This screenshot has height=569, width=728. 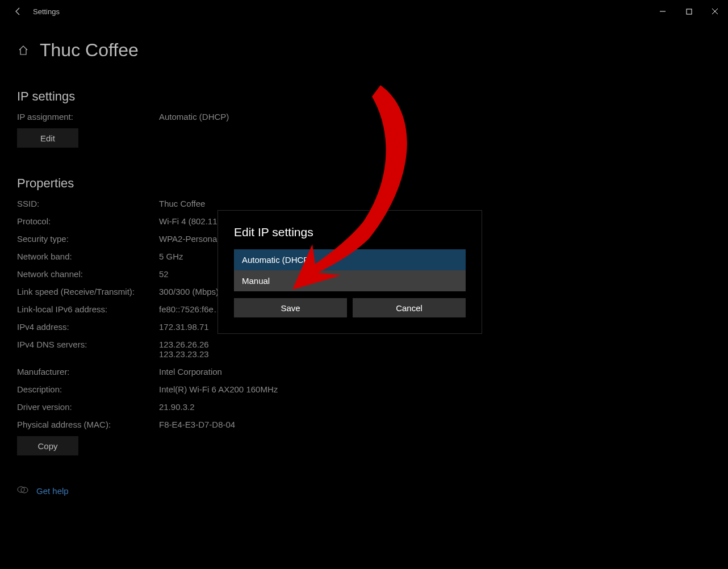 I want to click on property-value: 21.90.3.2, so click(x=177, y=407).